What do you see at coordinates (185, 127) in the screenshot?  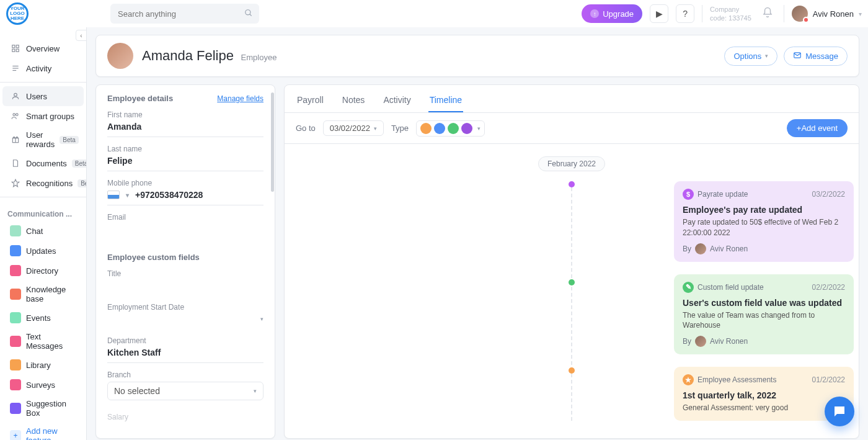 I see `first-name-value: Amanda` at bounding box center [185, 127].